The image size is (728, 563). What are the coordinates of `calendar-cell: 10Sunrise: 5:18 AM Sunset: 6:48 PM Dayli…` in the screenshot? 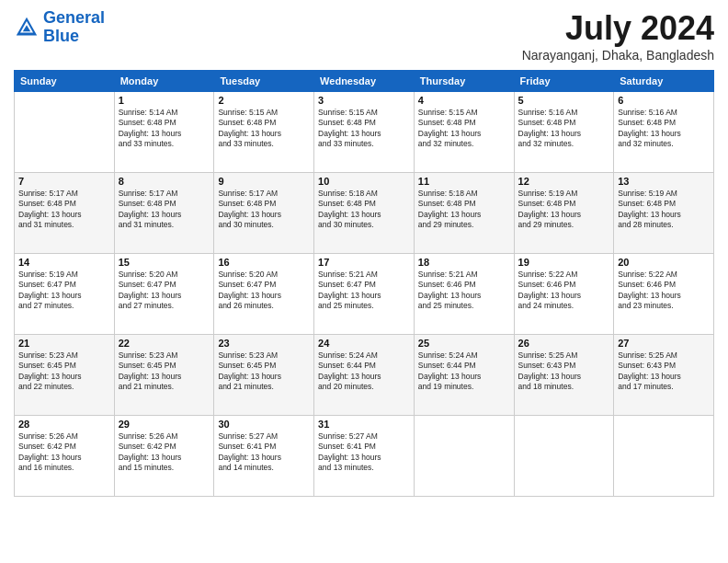 It's located at (364, 213).